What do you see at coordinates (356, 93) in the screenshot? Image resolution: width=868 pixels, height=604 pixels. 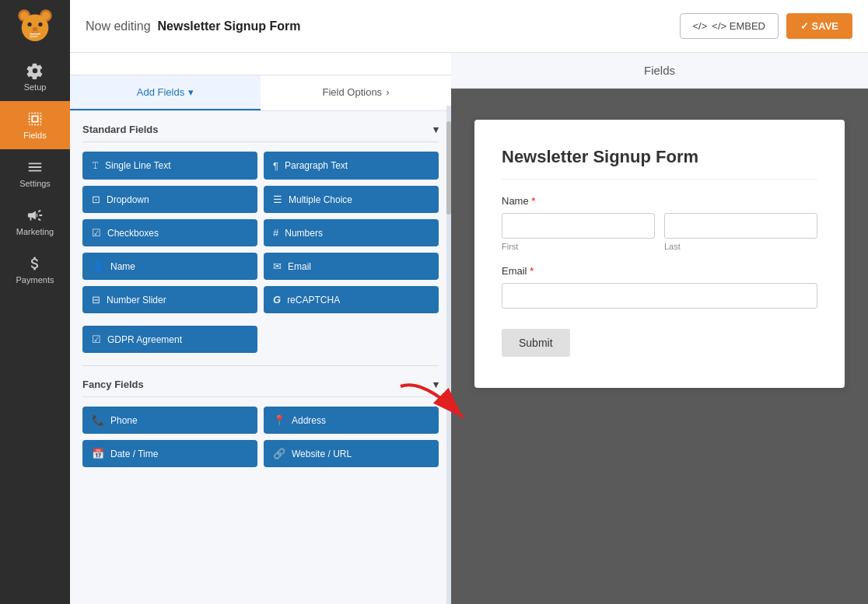 I see `tab-field-options: Field Options ›` at bounding box center [356, 93].